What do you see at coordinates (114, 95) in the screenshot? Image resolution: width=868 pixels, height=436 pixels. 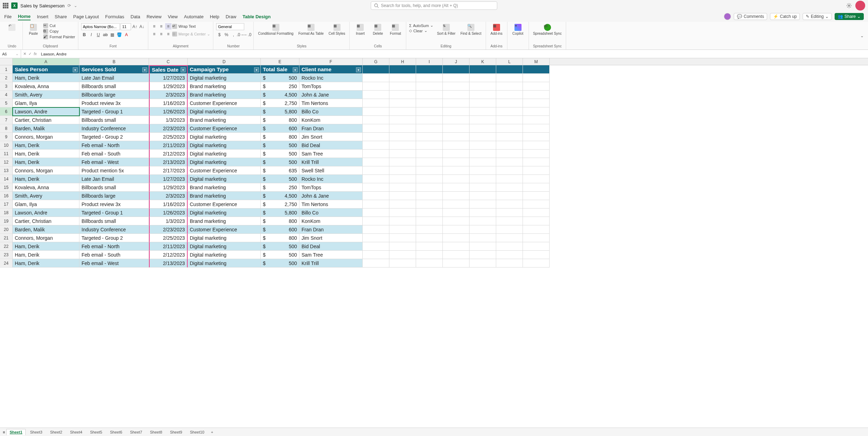 I see `cell: Billboards large` at bounding box center [114, 95].